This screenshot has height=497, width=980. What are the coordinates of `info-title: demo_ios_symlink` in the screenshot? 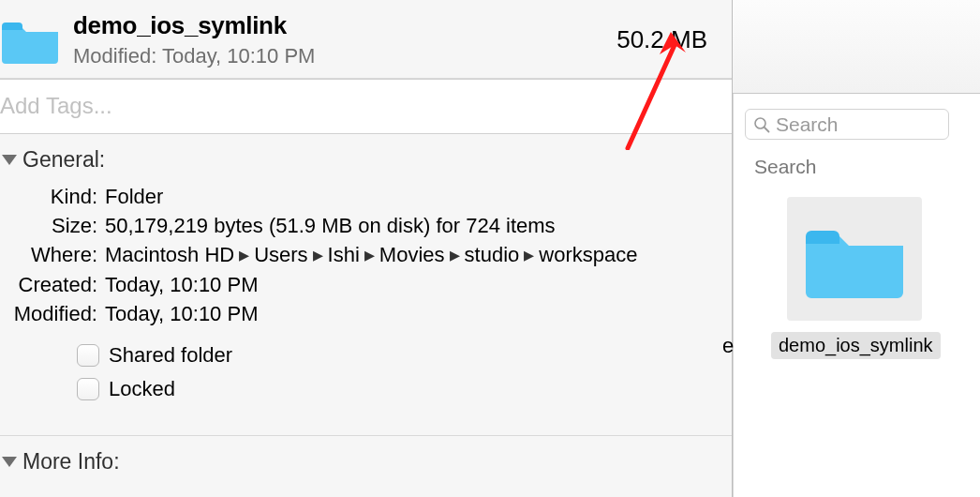 It's located at (194, 26).